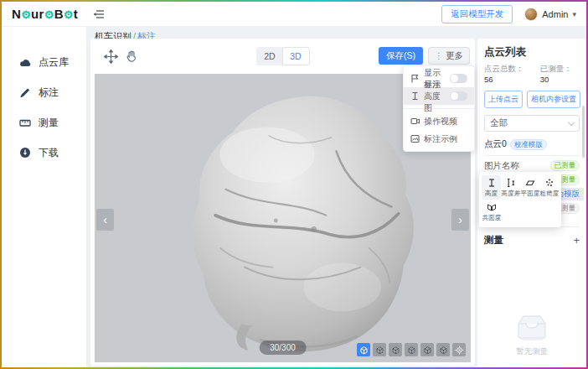  What do you see at coordinates (25, 62) in the screenshot?
I see `cloud-icon` at bounding box center [25, 62].